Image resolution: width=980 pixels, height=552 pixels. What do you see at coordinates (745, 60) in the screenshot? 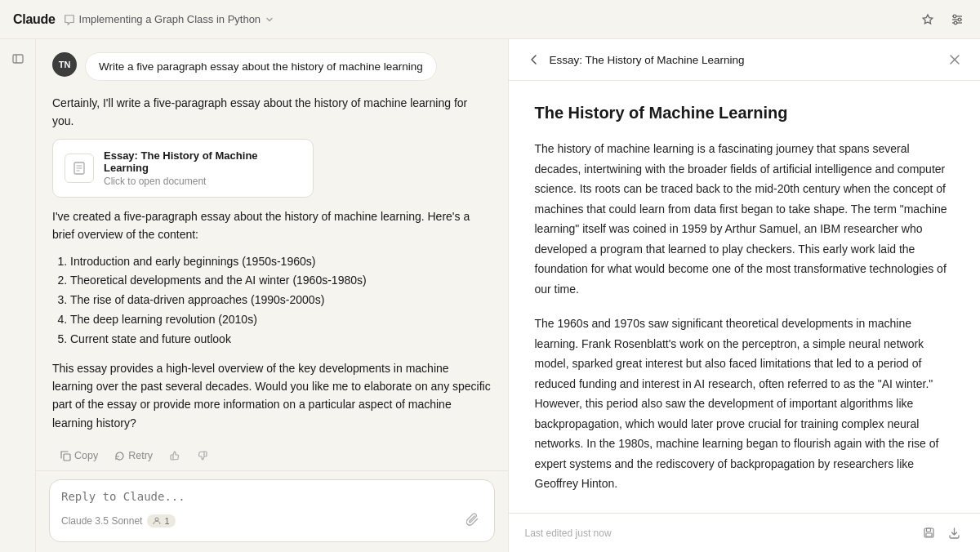
I see `doc-panel-header: Essay: The History of Machine Learning` at bounding box center [745, 60].